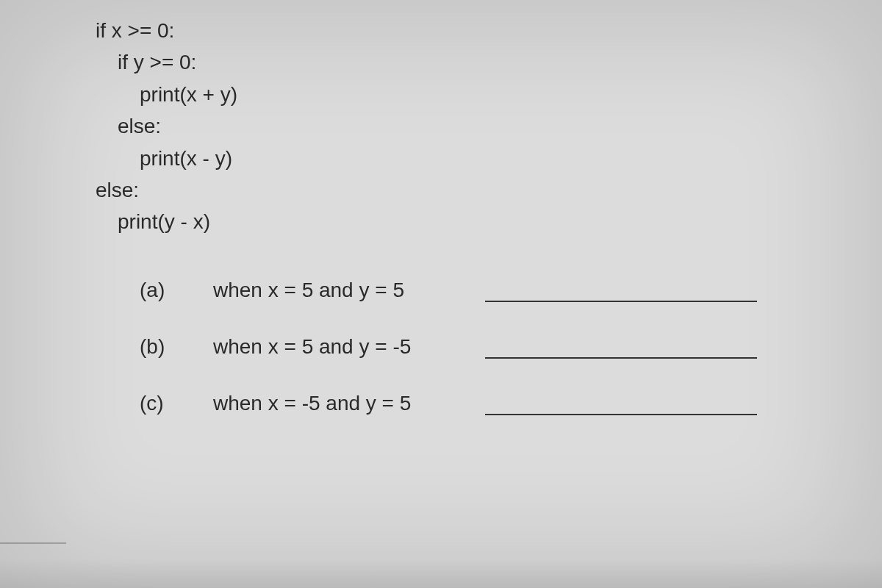  What do you see at coordinates (489, 62) in the screenshot?
I see `code-line: if y >= 0:` at bounding box center [489, 62].